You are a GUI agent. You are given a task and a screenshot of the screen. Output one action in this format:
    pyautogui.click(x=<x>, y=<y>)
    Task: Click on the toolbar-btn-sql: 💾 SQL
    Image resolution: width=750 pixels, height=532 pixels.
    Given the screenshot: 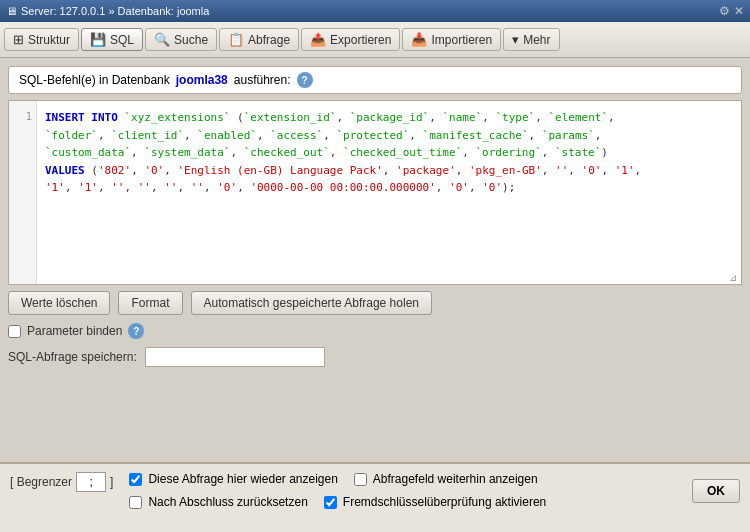 What is the action you would take?
    pyautogui.click(x=112, y=40)
    